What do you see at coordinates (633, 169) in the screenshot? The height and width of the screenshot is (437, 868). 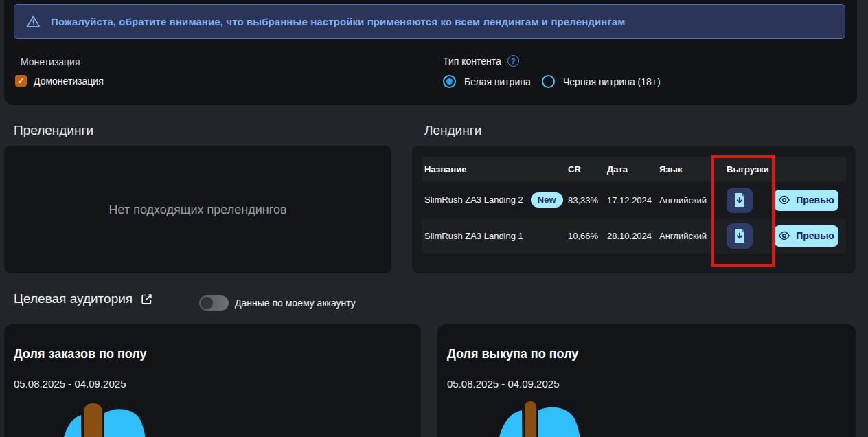 I see `col-date: Дата` at bounding box center [633, 169].